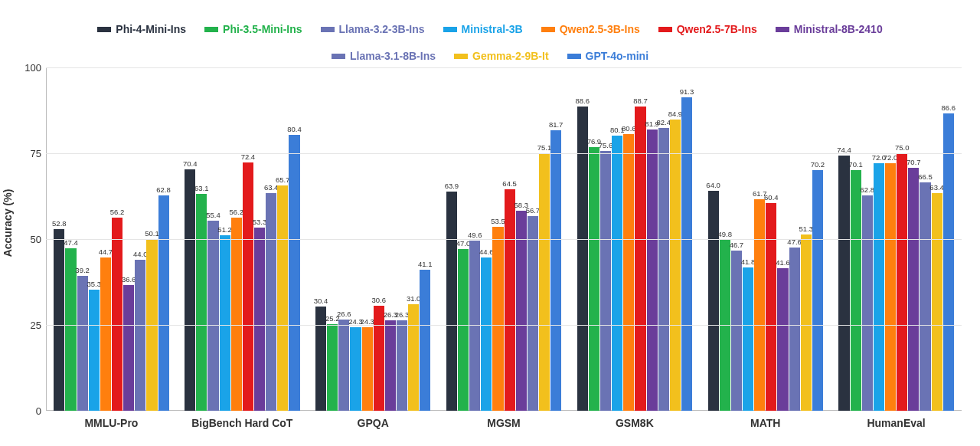 The height and width of the screenshot is (446, 980). What do you see at coordinates (717, 29) in the screenshot?
I see `legend-label: Qwen2.5-7B-Ins` at bounding box center [717, 29].